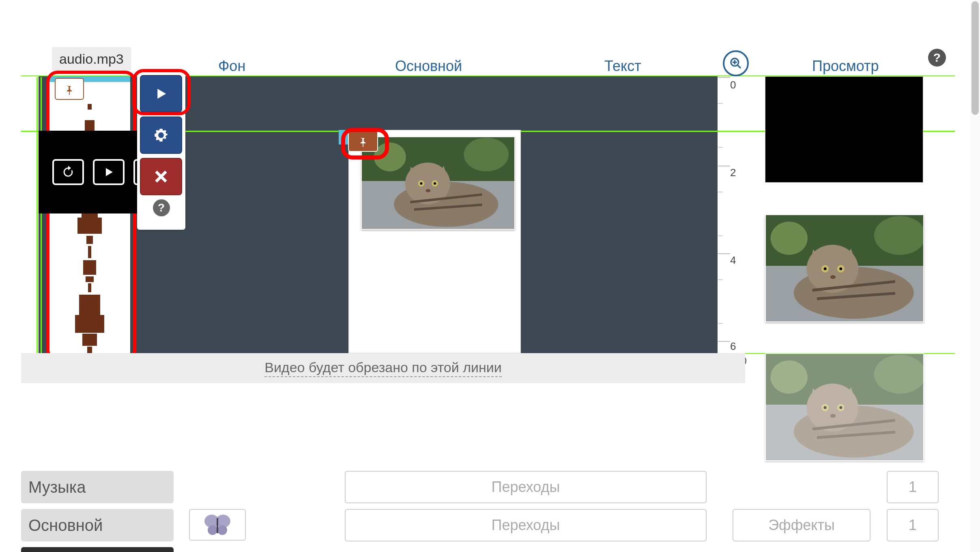 The image size is (980, 552). Describe the element at coordinates (438, 183) in the screenshot. I see `main-clip-thumbnail` at that location.